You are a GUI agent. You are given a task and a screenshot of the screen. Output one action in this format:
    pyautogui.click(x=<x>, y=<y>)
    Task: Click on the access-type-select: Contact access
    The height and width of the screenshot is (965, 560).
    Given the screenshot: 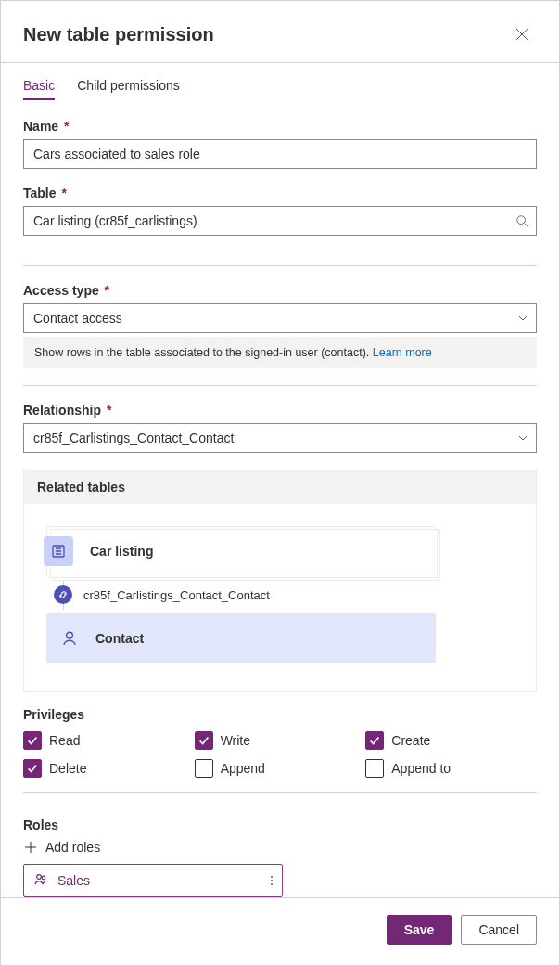 What is the action you would take?
    pyautogui.click(x=280, y=318)
    